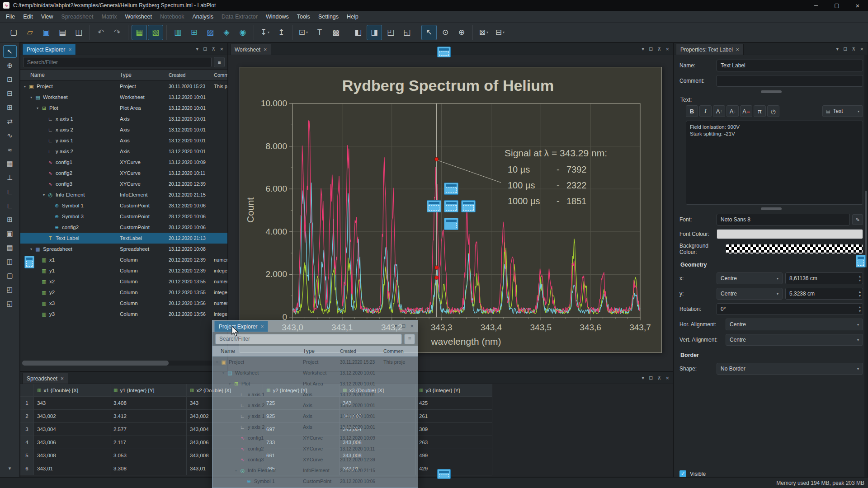  Describe the element at coordinates (148, 390) in the screenshot. I see `column-header-y1-integer-y: ▥y1 {Integer} [Y]` at that location.